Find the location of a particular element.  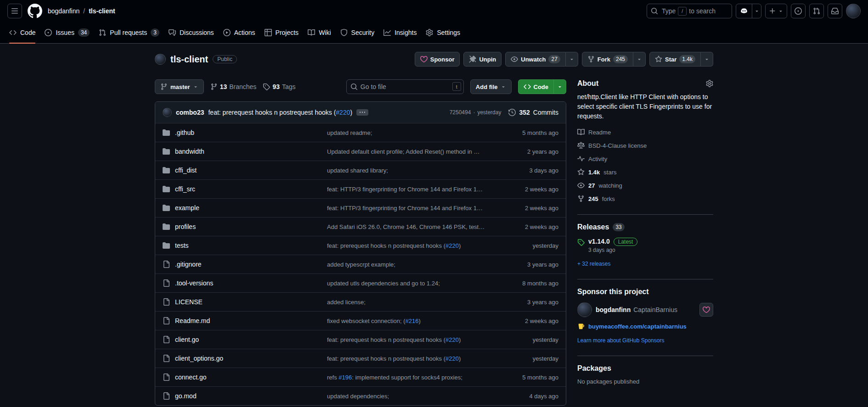

star-dropdown is located at coordinates (707, 59).